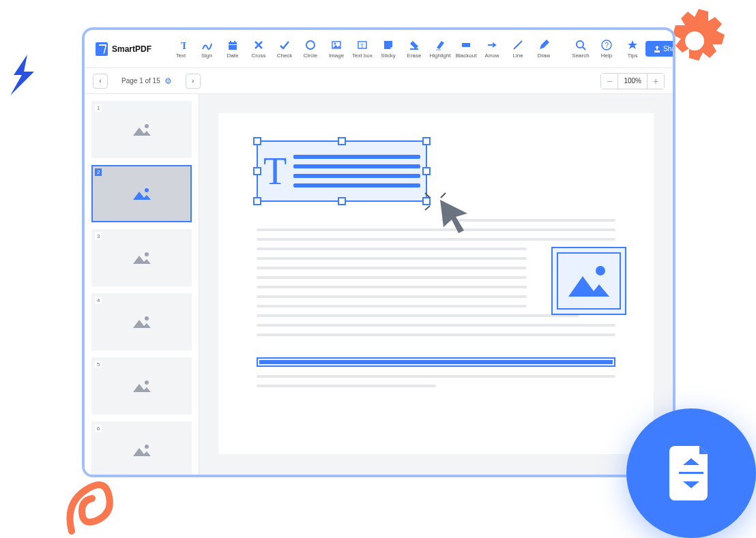 This screenshot has width=756, height=538. What do you see at coordinates (142, 284) in the screenshot?
I see `thumbnail-sidebar: 1 2 3 4 5 6` at bounding box center [142, 284].